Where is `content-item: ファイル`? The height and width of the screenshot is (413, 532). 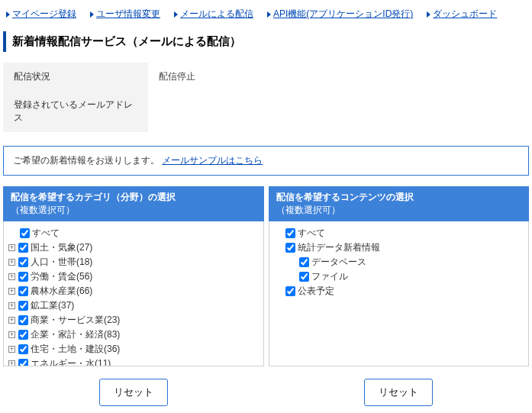 content-item: ファイル is located at coordinates (399, 276).